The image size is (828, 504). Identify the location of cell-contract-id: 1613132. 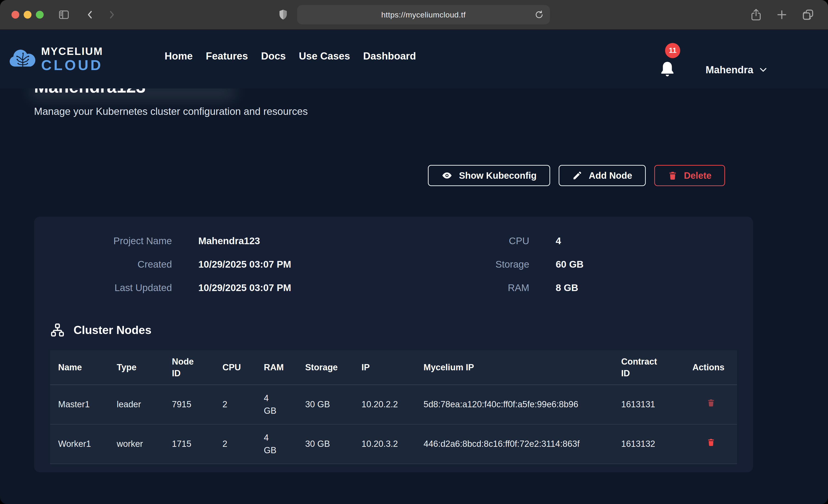
(657, 444).